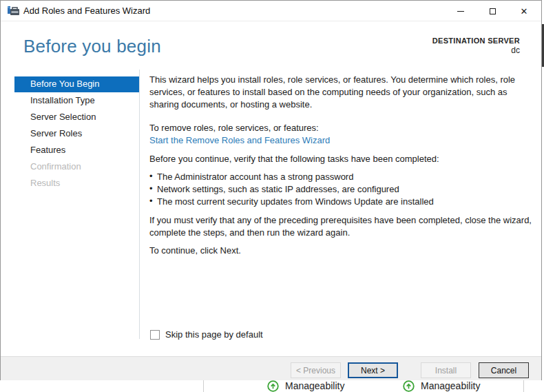  What do you see at coordinates (493, 11) in the screenshot?
I see `maximize-icon` at bounding box center [493, 11].